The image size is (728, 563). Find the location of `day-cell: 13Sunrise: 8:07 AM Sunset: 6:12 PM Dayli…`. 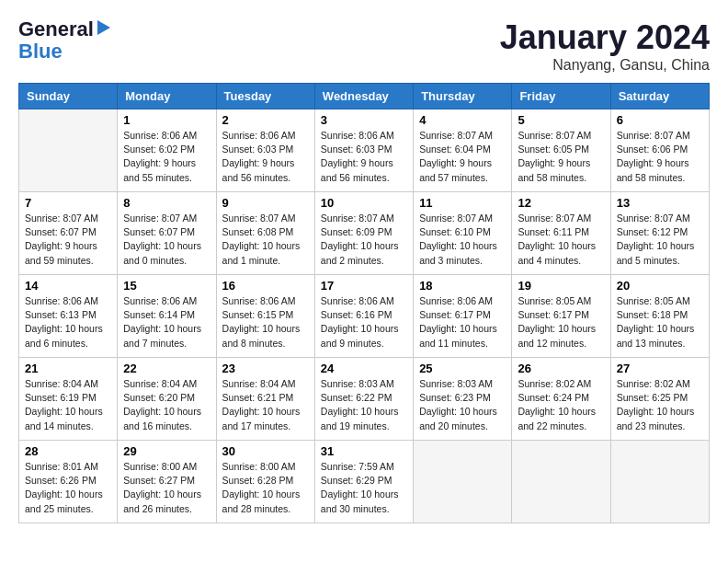

day-cell: 13Sunrise: 8:07 AM Sunset: 6:12 PM Dayli… is located at coordinates (660, 234).